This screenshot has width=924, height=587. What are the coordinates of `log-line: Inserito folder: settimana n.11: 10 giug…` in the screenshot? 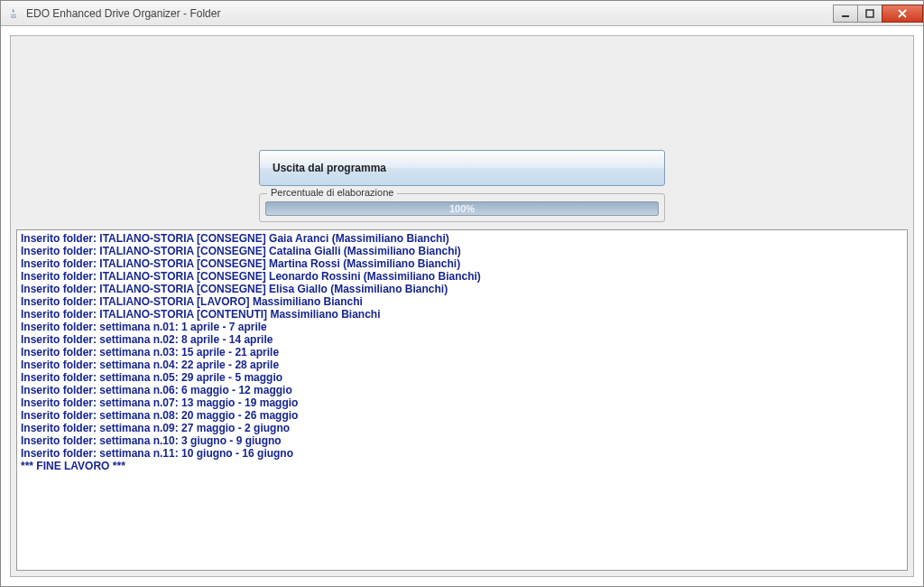 It's located at (462, 453).